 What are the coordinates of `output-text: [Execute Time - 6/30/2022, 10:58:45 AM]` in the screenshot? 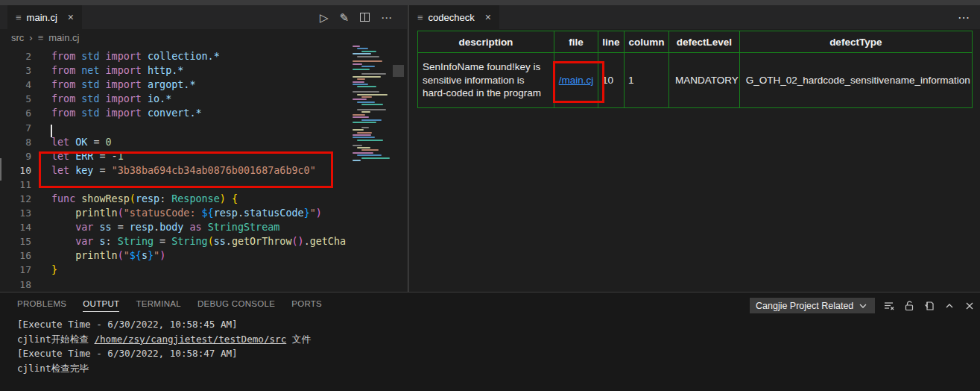 It's located at (127, 324).